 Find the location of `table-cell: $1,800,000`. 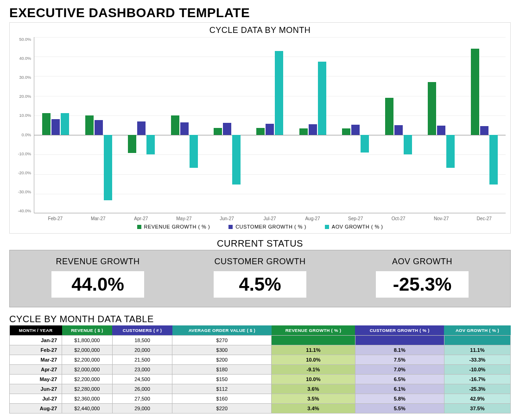

table-cell: $1,800,000 is located at coordinates (87, 340).